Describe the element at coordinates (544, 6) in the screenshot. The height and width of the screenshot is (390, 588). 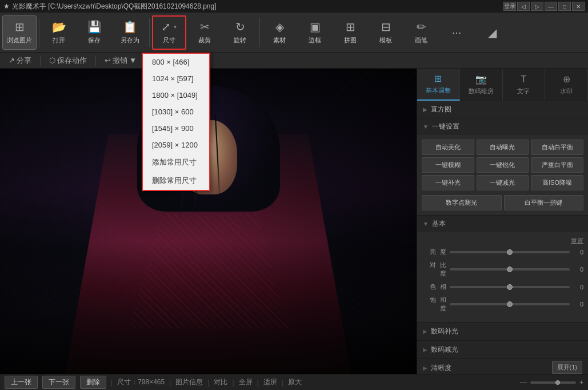
I see `title-bar-controls: 登录 ◁ ▷ — □ ✕` at that location.